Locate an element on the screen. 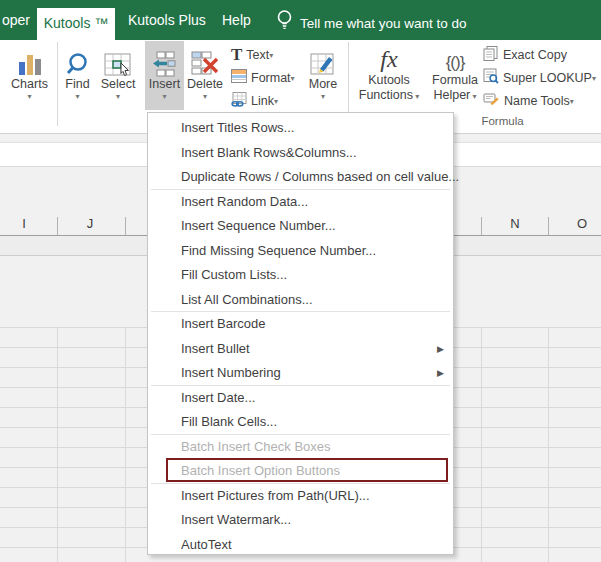 The image size is (601, 562). menu-item-insert-titles-rows: Insert Titles Rows... is located at coordinates (300, 128).